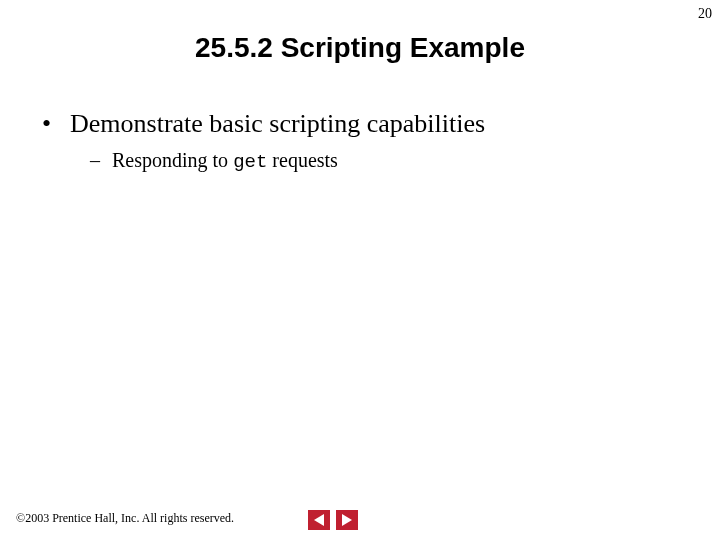  What do you see at coordinates (130, 518) in the screenshot?
I see `copyright-text: 2003 Prentice Hall, Inc. All rights rese…` at bounding box center [130, 518].